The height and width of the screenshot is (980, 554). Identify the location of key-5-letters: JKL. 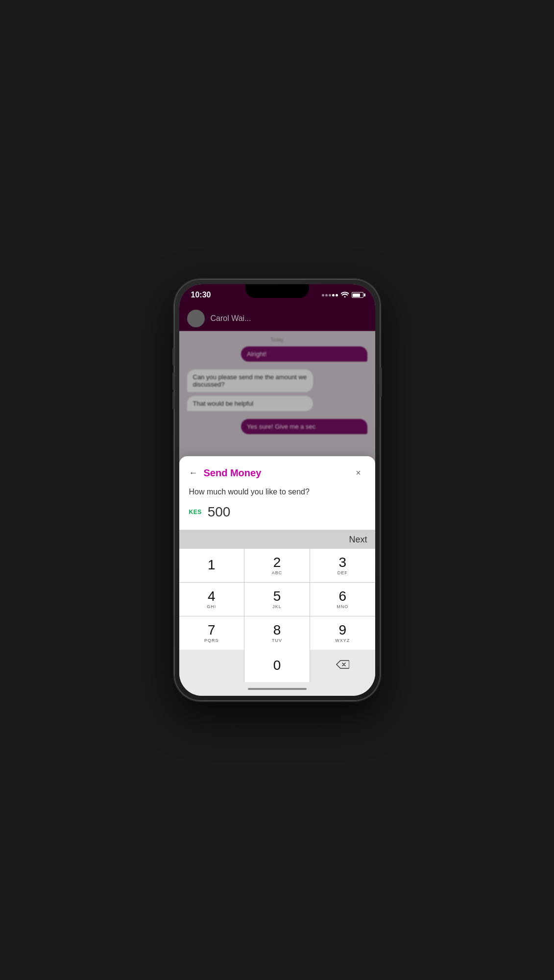
(277, 607).